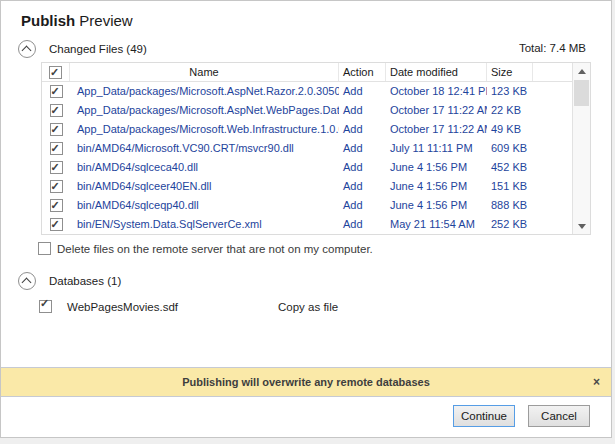 Image resolution: width=615 pixels, height=444 pixels. What do you see at coordinates (582, 226) in the screenshot?
I see `scroll-down-icon` at bounding box center [582, 226].